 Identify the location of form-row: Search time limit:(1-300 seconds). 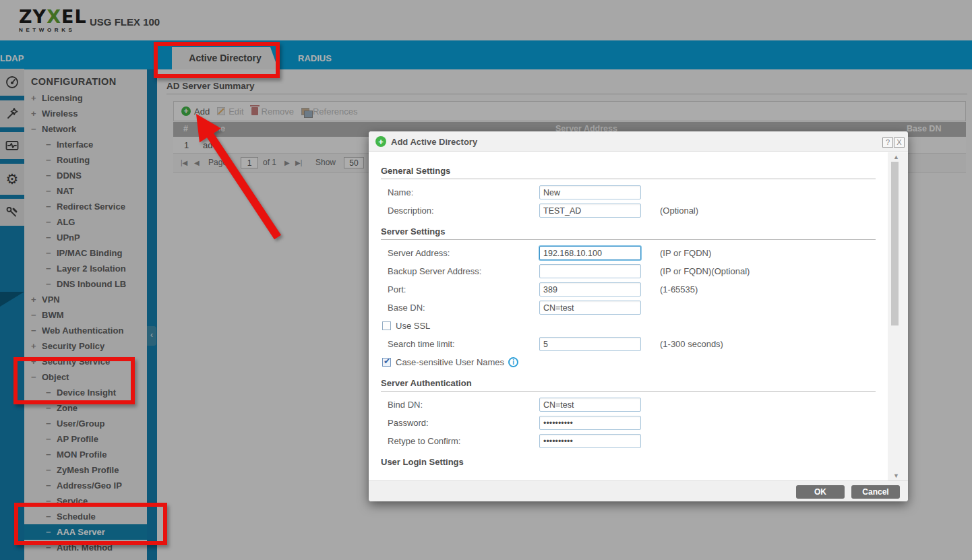
(638, 344).